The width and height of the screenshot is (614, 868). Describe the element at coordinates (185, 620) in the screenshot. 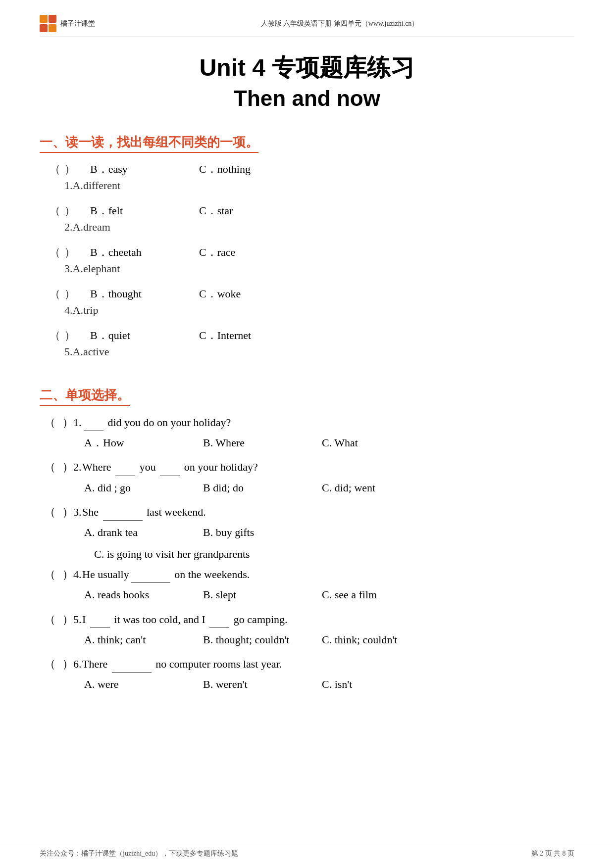

I see `q2-text: I it was too cold, and I go camping.` at that location.